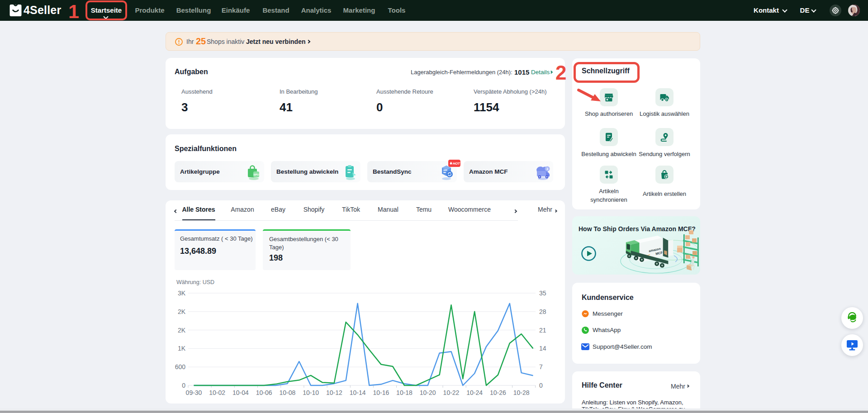 The height and width of the screenshot is (413, 868). I want to click on svg-text: 600, so click(180, 367).